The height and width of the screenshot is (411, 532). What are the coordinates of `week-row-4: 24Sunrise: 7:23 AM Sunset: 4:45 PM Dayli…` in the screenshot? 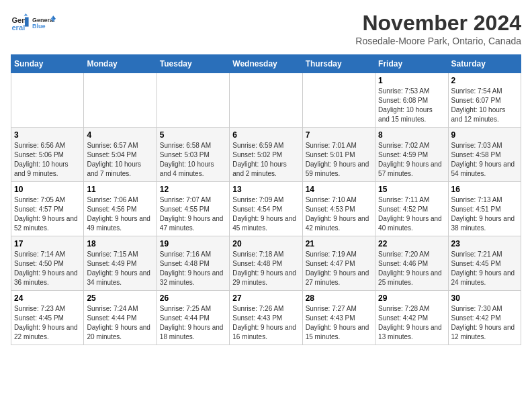 It's located at (266, 318).